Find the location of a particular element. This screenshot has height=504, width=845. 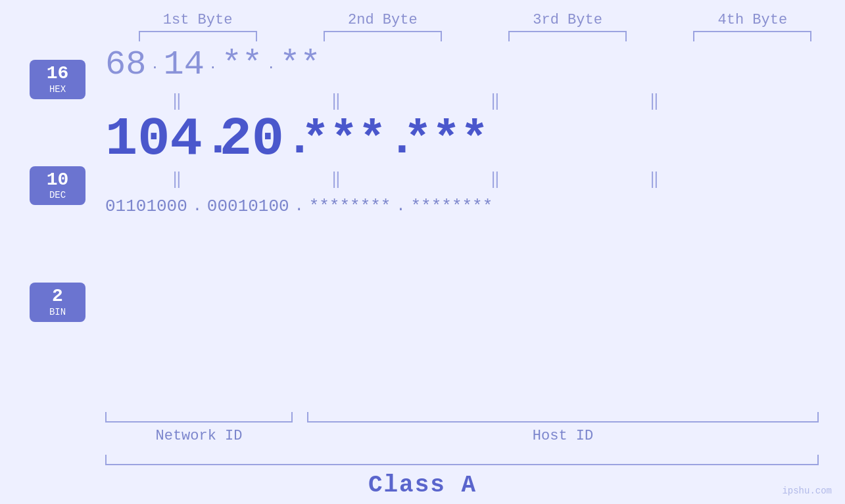

equals-row-2: ‖ ‖ ‖ ‖ is located at coordinates (475, 179).